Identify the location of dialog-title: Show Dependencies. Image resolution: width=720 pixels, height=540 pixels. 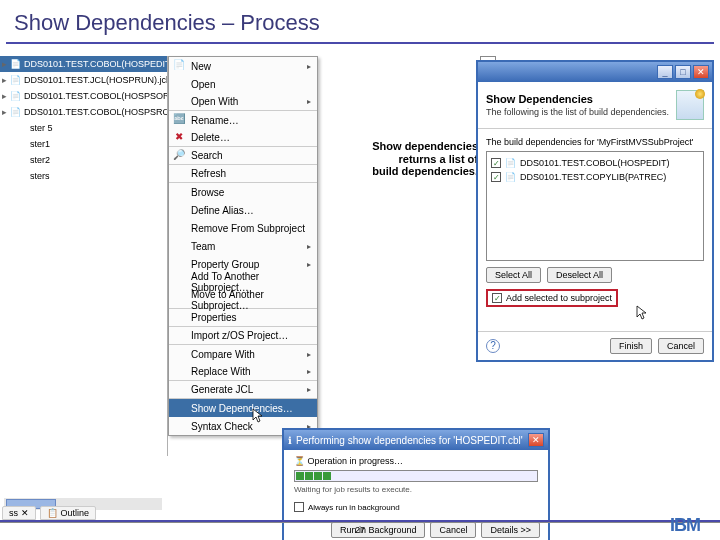
(578, 99).